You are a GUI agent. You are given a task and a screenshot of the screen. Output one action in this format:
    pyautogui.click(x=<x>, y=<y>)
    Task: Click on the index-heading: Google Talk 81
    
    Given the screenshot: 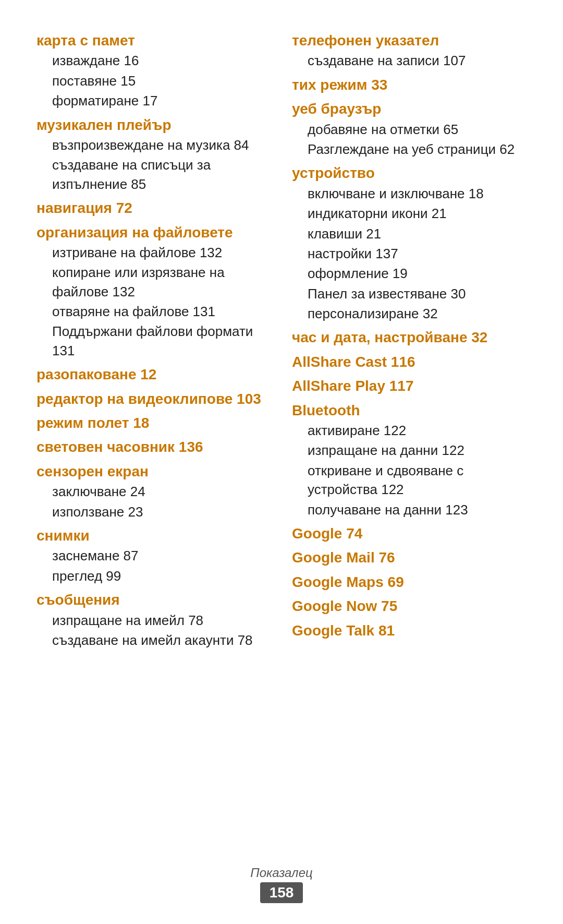 What is the action you would take?
    pyautogui.click(x=409, y=631)
    